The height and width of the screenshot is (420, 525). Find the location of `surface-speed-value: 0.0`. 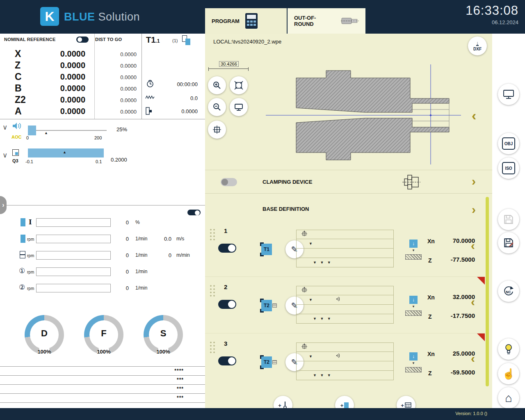

surface-speed-value: 0.0 is located at coordinates (164, 239).